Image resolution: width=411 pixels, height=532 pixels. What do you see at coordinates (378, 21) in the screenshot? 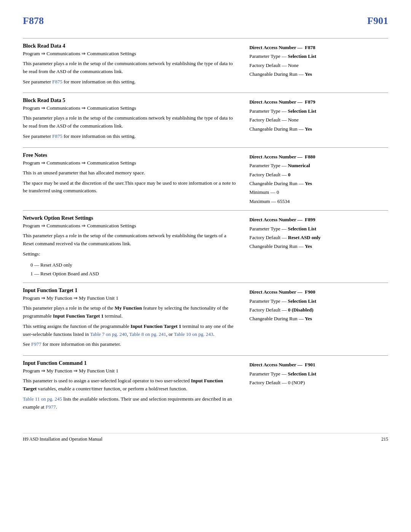
I see `header-right: F901` at bounding box center [378, 21].